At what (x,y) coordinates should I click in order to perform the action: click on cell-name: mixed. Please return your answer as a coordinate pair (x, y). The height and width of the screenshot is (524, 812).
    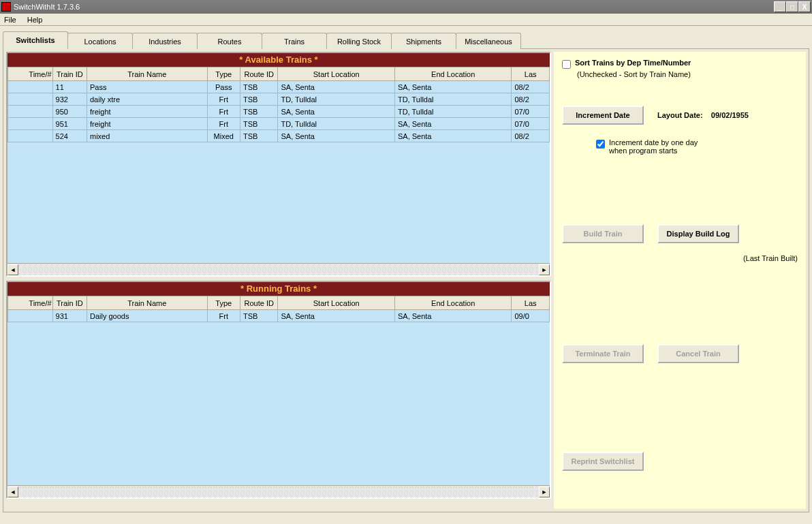
    Looking at the image, I should click on (147, 136).